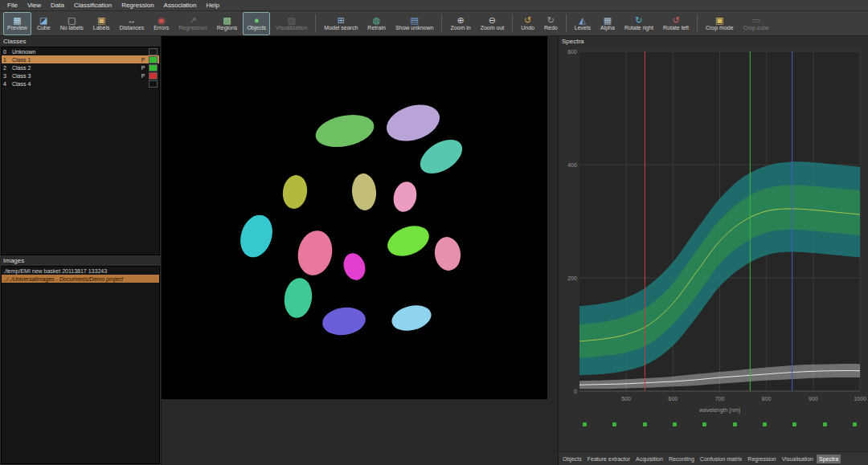  Describe the element at coordinates (193, 24) in the screenshot. I see `toolbar-button-regression: ↗Regression` at that location.